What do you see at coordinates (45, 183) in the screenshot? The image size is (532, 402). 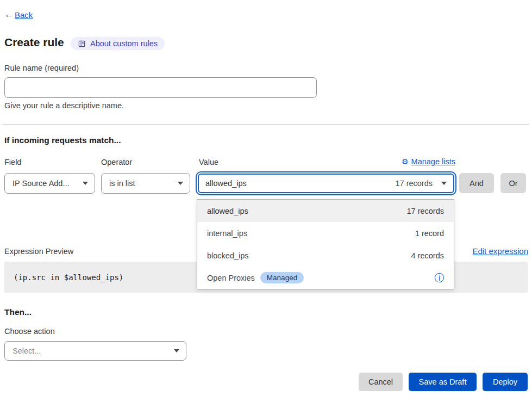 I see `field-select-value: IP Source Add...` at bounding box center [45, 183].